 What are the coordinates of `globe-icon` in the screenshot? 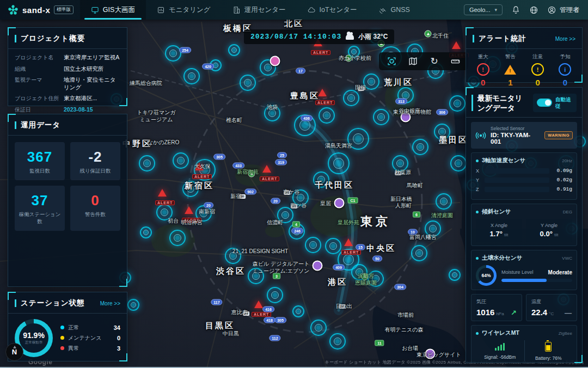 It's located at (534, 10).